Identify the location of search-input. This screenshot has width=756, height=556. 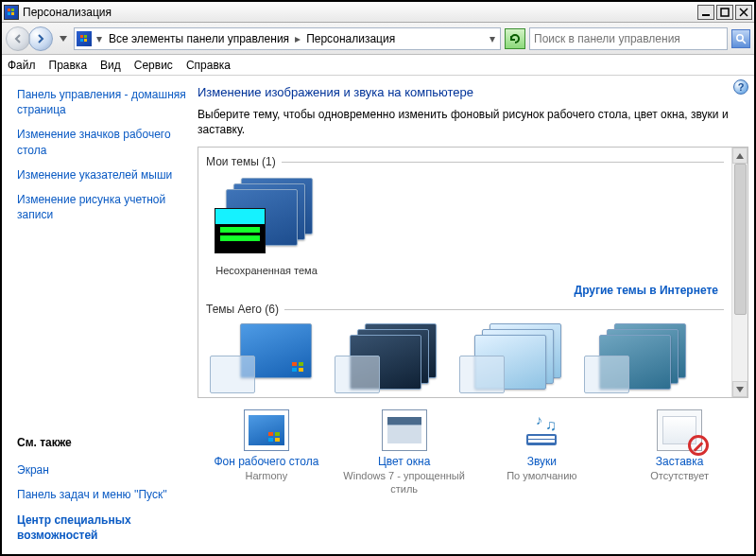
(628, 39).